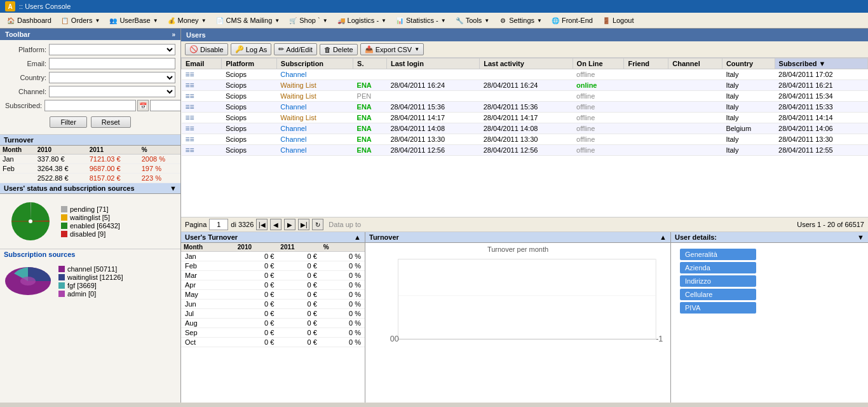  What do you see at coordinates (663, 237) in the screenshot?
I see `panel-f-expand: ▲` at bounding box center [663, 237].